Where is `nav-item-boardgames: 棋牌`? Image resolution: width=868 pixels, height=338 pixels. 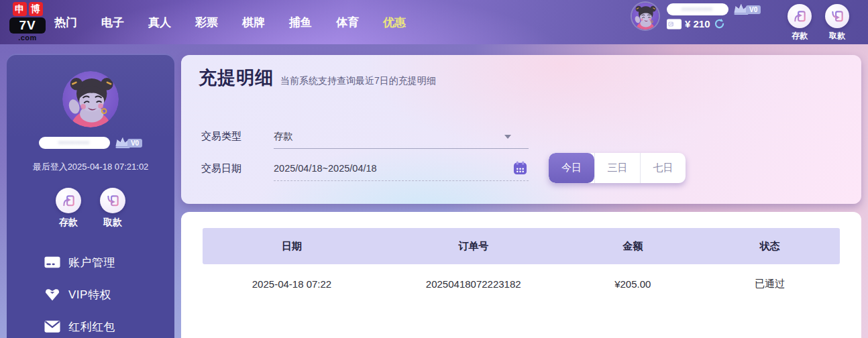
nav-item-boardgames: 棋牌 is located at coordinates (254, 23).